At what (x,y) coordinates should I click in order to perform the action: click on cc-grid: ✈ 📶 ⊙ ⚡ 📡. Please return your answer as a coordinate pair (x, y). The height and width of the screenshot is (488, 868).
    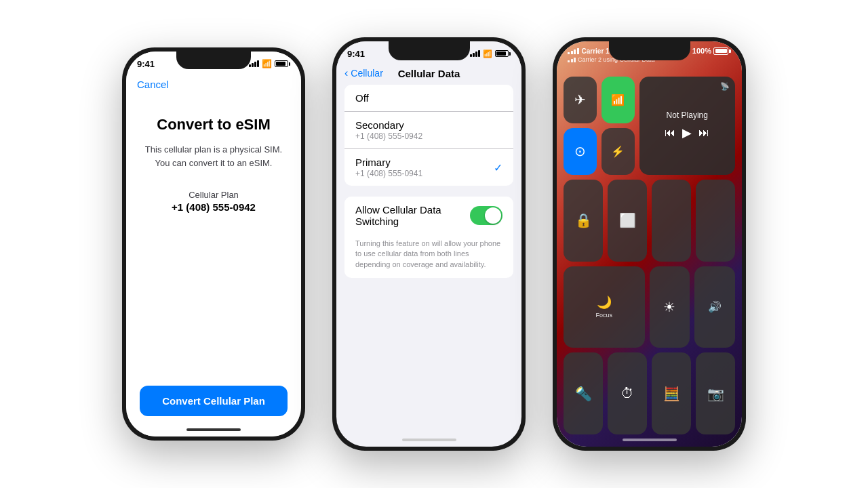
    Looking at the image, I should click on (650, 256).